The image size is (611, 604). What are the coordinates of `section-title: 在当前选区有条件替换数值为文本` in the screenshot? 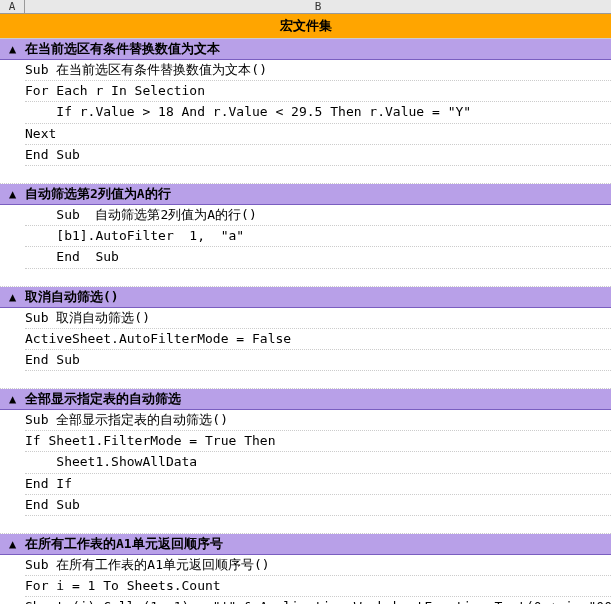 It's located at (122, 49).